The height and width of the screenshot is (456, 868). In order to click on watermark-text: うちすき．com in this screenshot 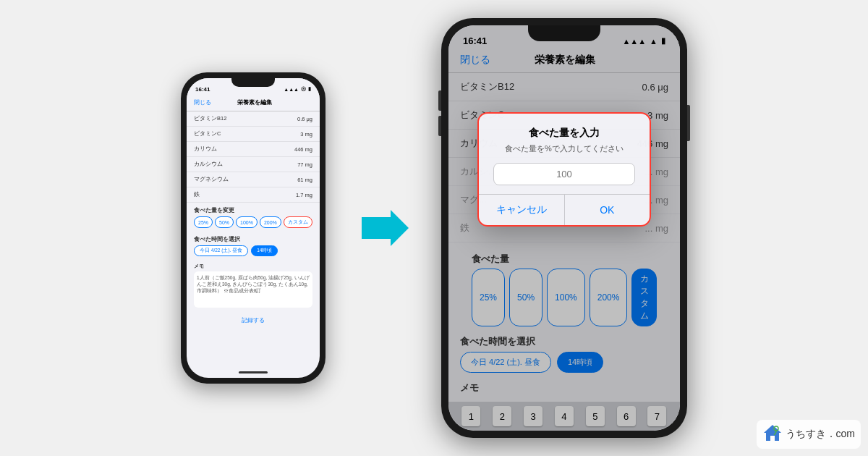, I will do `click(820, 434)`.